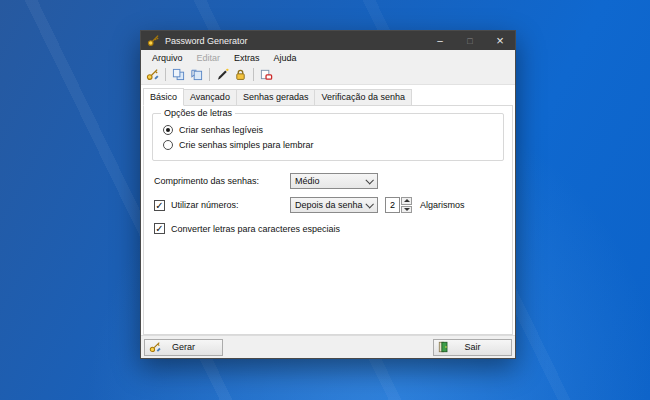 The width and height of the screenshot is (650, 400). Describe the element at coordinates (398, 205) in the screenshot. I see `digits-spinner: 2` at that location.